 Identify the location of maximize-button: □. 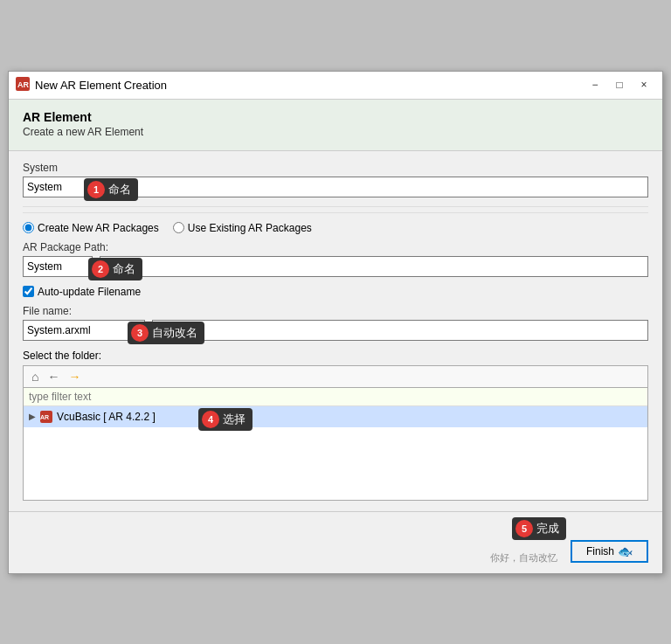
(619, 85).